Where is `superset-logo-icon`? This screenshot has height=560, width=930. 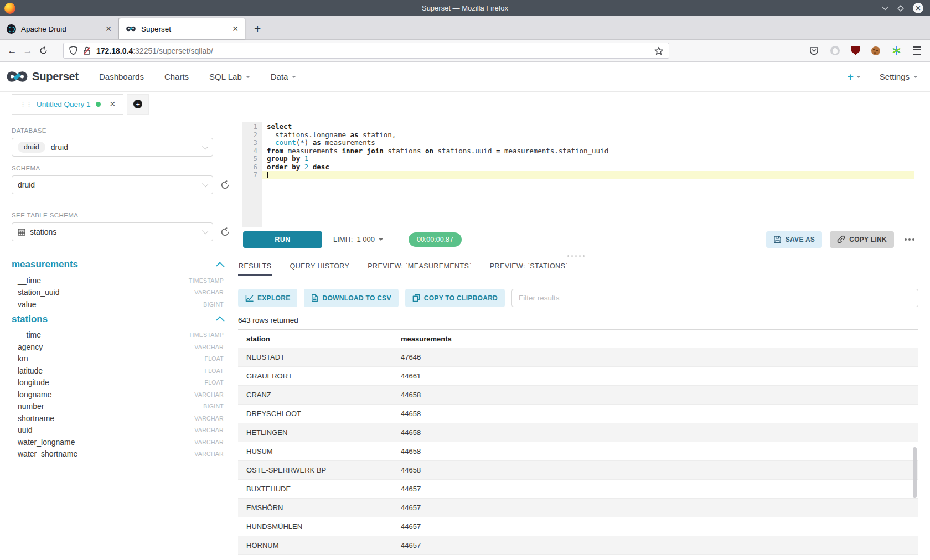
superset-logo-icon is located at coordinates (17, 76).